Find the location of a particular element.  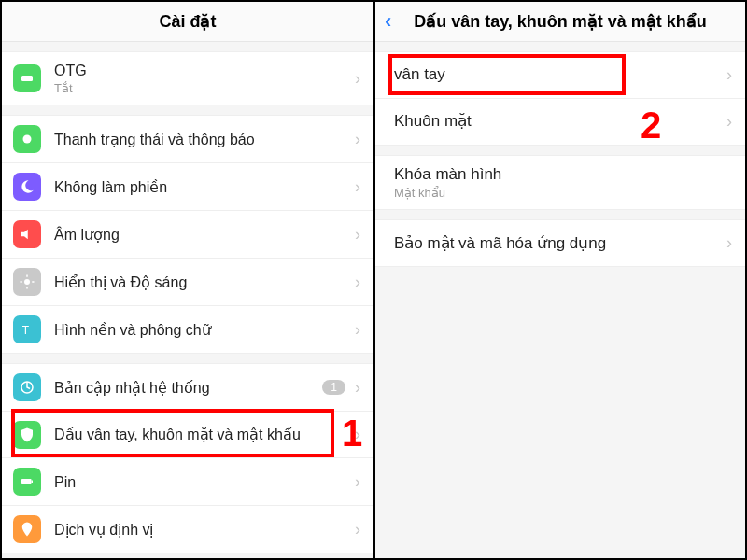

update-icon is located at coordinates (27, 387).